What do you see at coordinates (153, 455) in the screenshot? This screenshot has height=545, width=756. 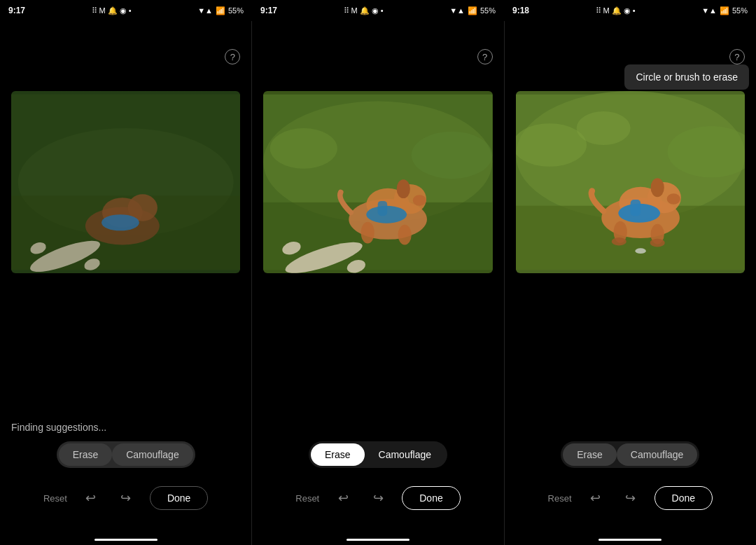 I see `camouflage-chip-1: Camouflage` at bounding box center [153, 455].